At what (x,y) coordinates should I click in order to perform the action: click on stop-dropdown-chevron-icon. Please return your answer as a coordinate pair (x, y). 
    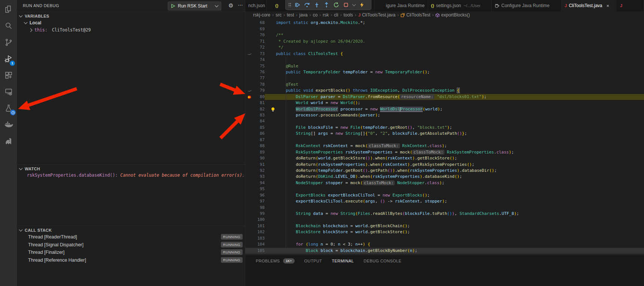
    Looking at the image, I should click on (354, 5).